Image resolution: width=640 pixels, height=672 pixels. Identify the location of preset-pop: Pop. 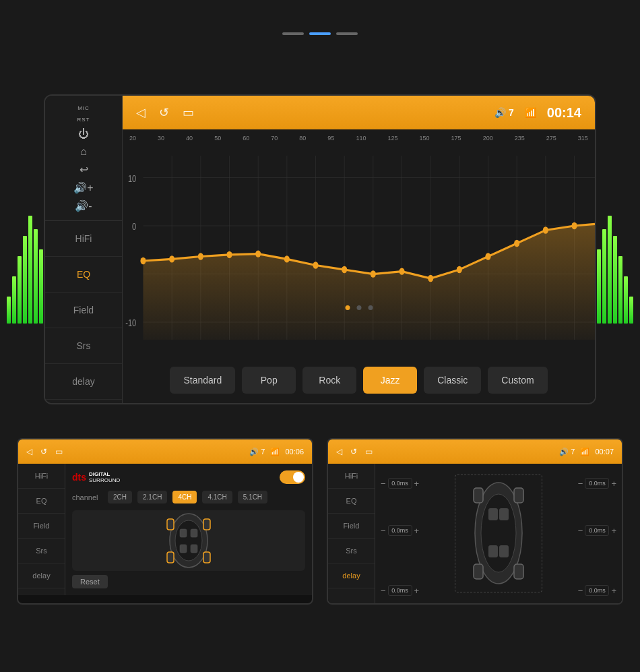
(269, 380).